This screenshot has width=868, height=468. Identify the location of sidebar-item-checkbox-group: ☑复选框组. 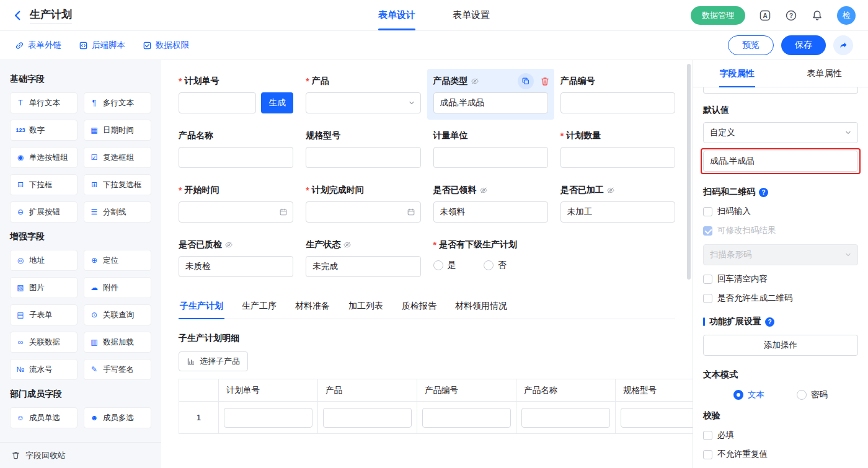
(118, 157).